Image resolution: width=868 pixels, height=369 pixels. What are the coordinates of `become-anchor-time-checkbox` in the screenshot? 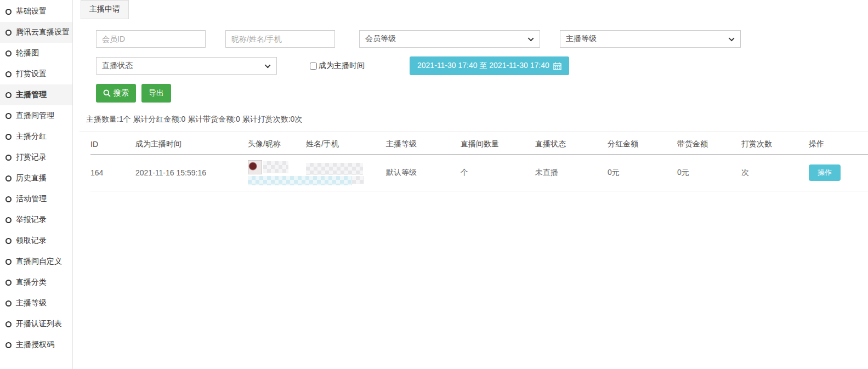 It's located at (314, 66).